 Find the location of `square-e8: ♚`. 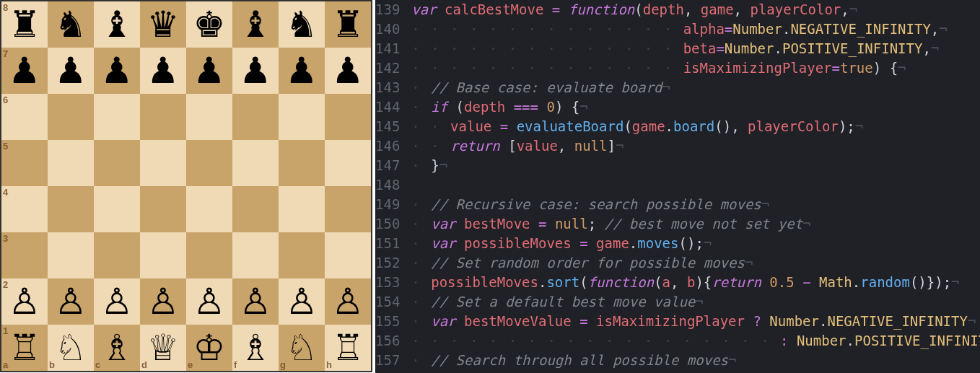

square-e8: ♚ is located at coordinates (209, 25).